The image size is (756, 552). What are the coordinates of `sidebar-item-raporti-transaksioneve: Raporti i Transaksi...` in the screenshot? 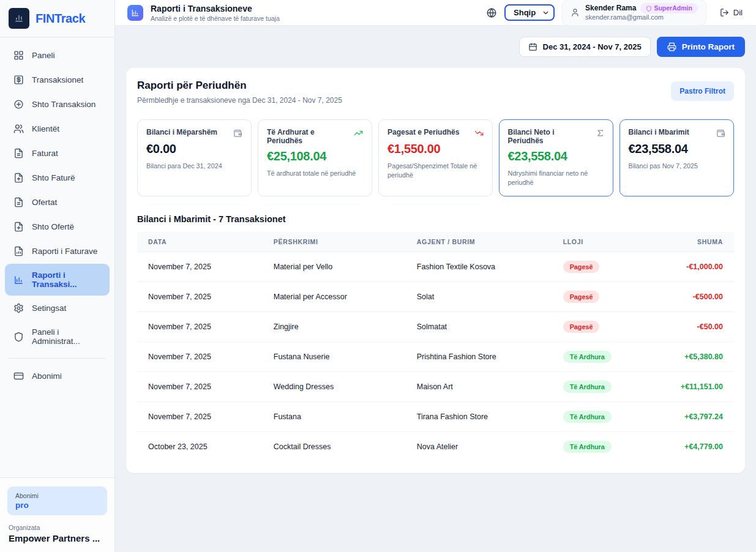 It's located at (58, 280).